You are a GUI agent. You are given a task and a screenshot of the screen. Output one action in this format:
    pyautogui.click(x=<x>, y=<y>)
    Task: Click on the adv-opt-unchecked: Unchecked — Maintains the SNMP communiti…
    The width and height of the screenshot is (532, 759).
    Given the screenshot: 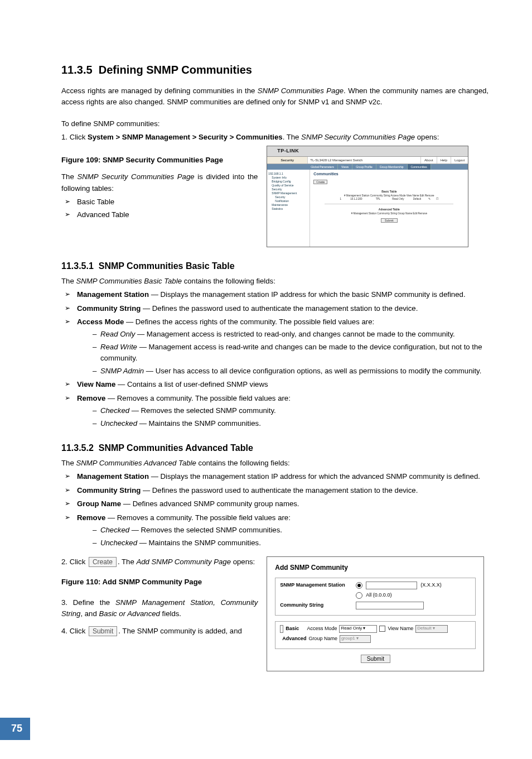 What is the action you would take?
    pyautogui.click(x=291, y=543)
    